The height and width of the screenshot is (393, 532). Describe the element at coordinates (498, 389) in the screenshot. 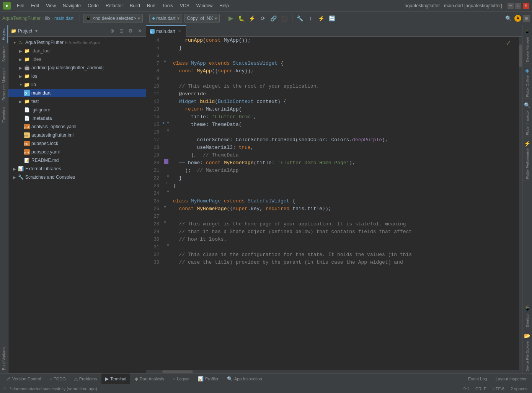

I see `encoding-selector: UTF-8` at that location.